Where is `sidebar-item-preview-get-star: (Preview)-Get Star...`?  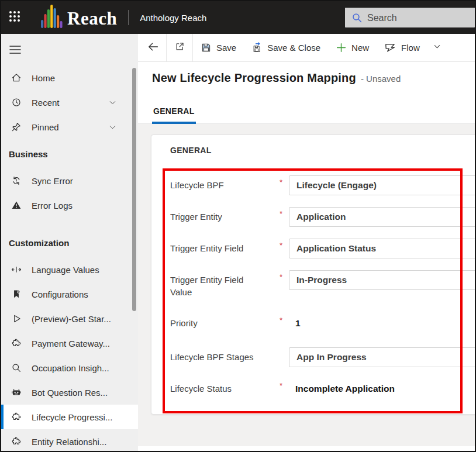 sidebar-item-preview-get-star: (Preview)-Get Star... is located at coordinates (70, 319).